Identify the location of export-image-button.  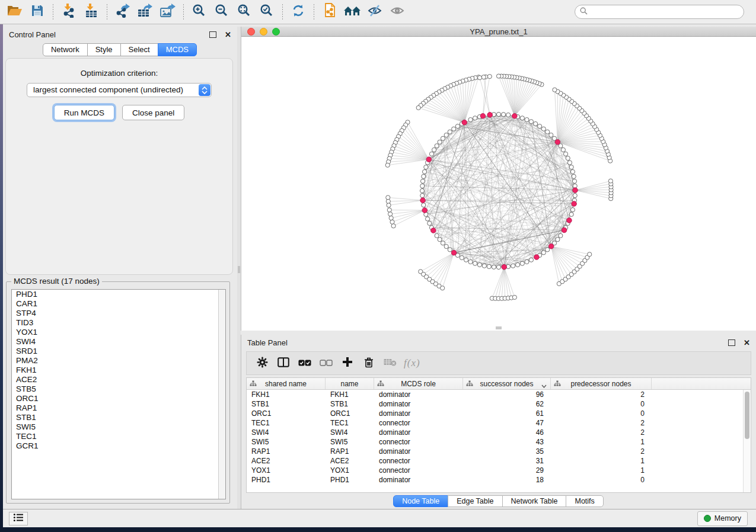
(168, 12).